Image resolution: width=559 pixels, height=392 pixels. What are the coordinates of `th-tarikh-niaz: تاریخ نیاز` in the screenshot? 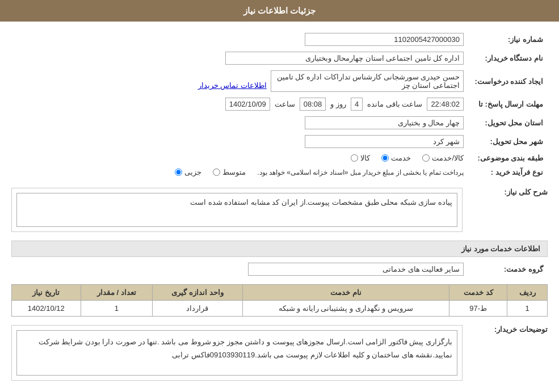 It's located at (47, 293).